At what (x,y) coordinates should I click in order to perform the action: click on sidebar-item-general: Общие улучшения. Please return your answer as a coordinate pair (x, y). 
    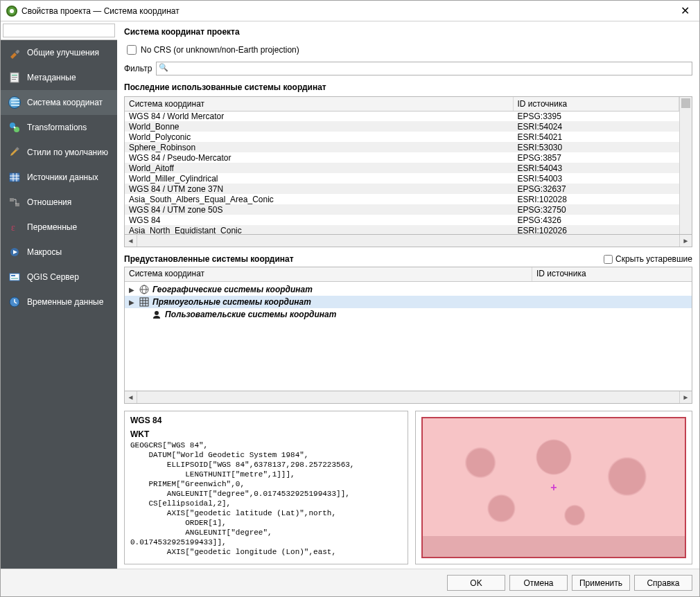
    Looking at the image, I should click on (59, 53).